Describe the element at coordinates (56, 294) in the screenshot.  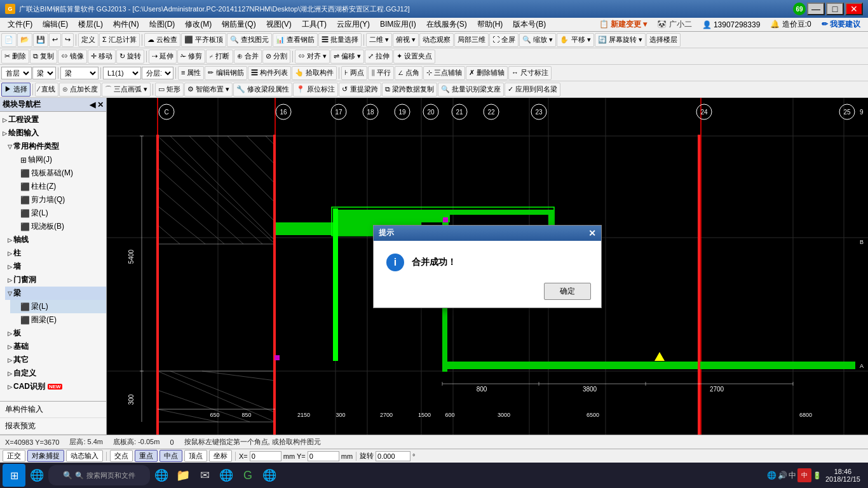
I see `nav-beam-section: ▽ 梁` at that location.